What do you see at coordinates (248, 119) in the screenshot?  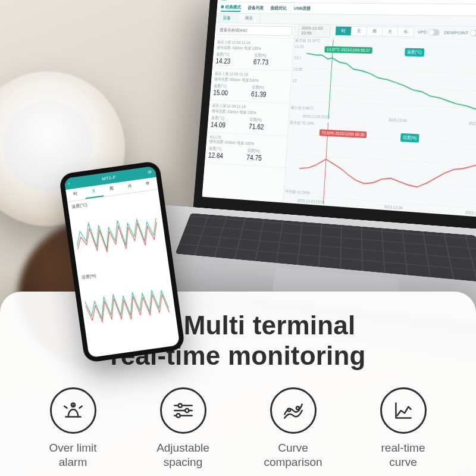 I see `device-card: 最后上报:12-04 11:18信号强度:-63dbm 电量:100%温度(°C…` at bounding box center [248, 119].